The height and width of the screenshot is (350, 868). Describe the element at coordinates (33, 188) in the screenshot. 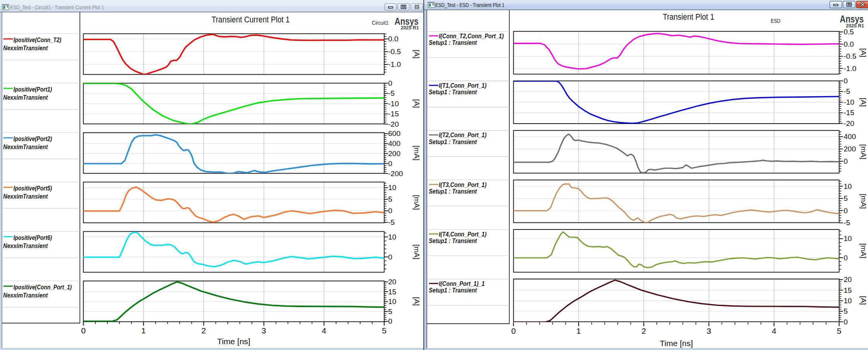

I see `svg-text: Ipositive(Port5)` at that location.